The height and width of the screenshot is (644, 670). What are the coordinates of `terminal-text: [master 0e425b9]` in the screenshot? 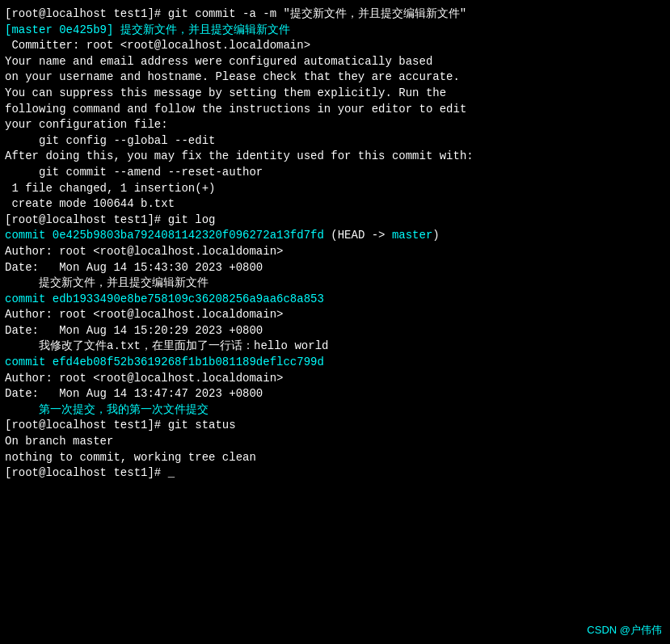 It's located at (63, 30).